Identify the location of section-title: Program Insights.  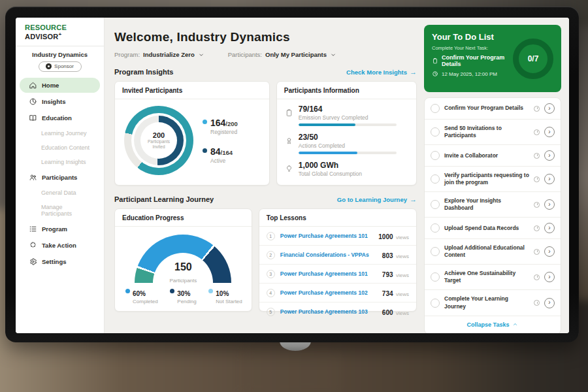
(144, 72).